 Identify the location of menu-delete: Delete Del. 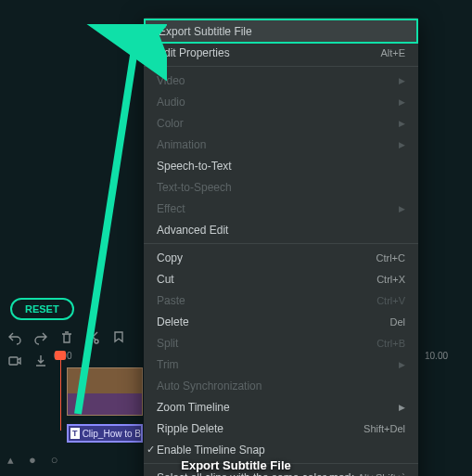
(281, 321).